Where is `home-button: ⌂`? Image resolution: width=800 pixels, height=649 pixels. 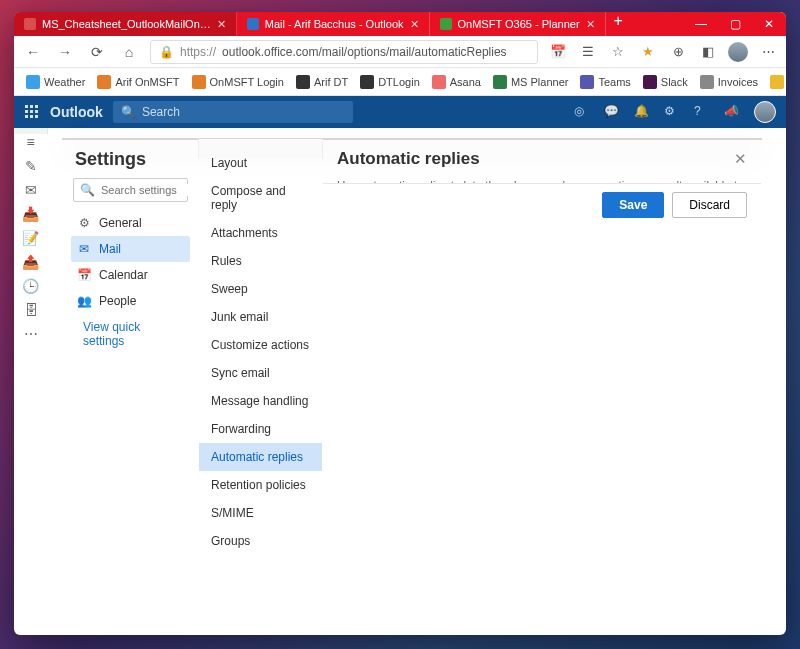 home-button: ⌂ is located at coordinates (129, 52).